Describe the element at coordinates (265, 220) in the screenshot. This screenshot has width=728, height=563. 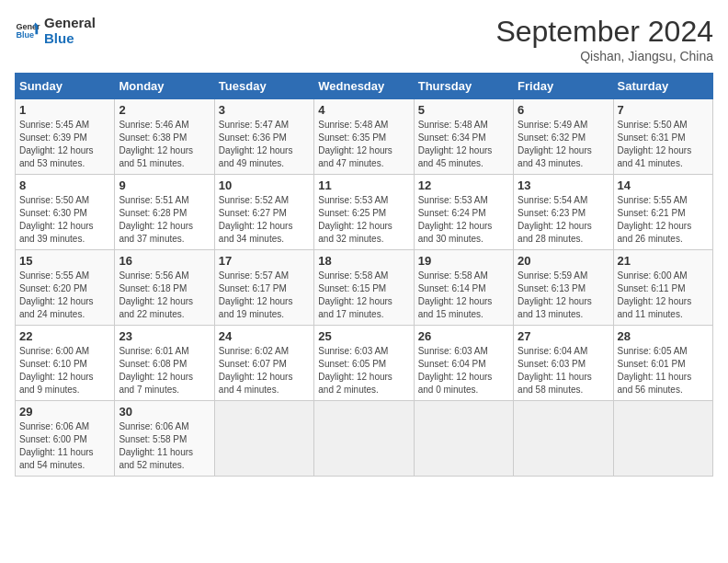
I see `day-info: Sunrise: 5:52 AM Sunset: 6:27 PM Dayligh…` at that location.